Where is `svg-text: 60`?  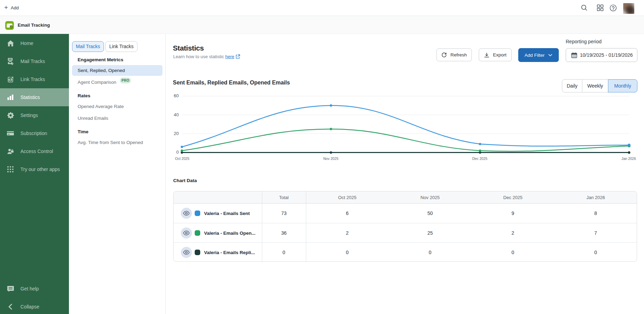 svg-text: 60 is located at coordinates (176, 96).